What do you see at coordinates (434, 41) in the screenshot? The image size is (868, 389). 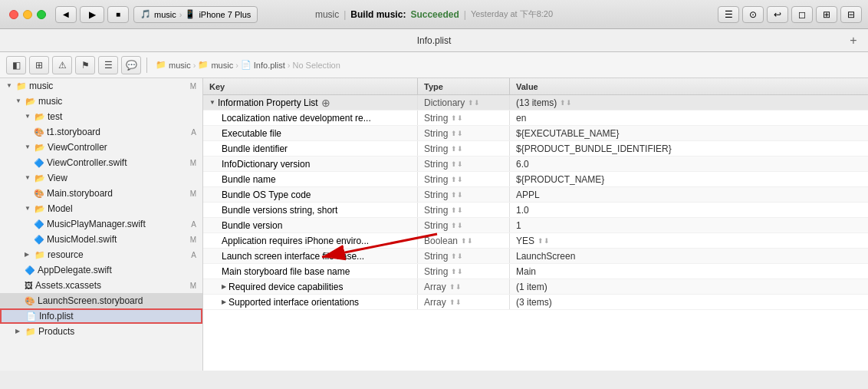 I see `tab-info-plist: Info.plist` at bounding box center [434, 41].